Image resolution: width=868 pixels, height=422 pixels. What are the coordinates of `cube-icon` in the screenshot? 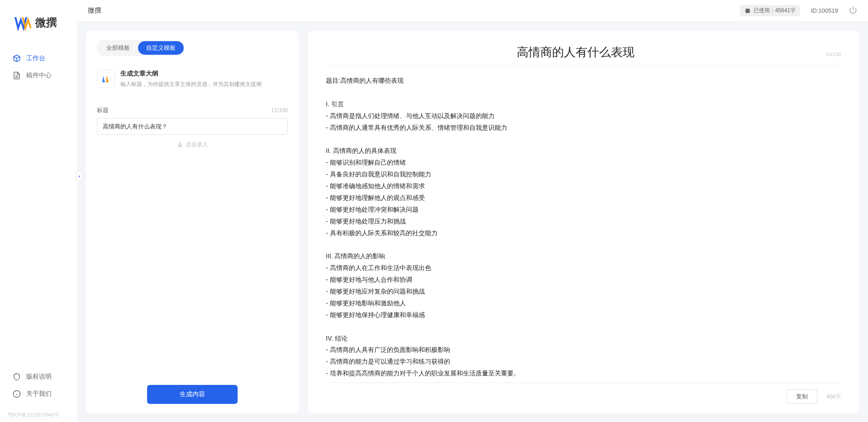 It's located at (17, 58).